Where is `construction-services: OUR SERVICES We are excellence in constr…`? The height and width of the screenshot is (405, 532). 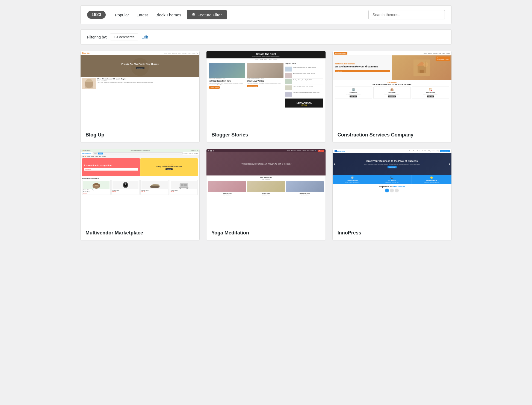 construction-services: OUR SERVICES We are excellence in constr… is located at coordinates (392, 90).